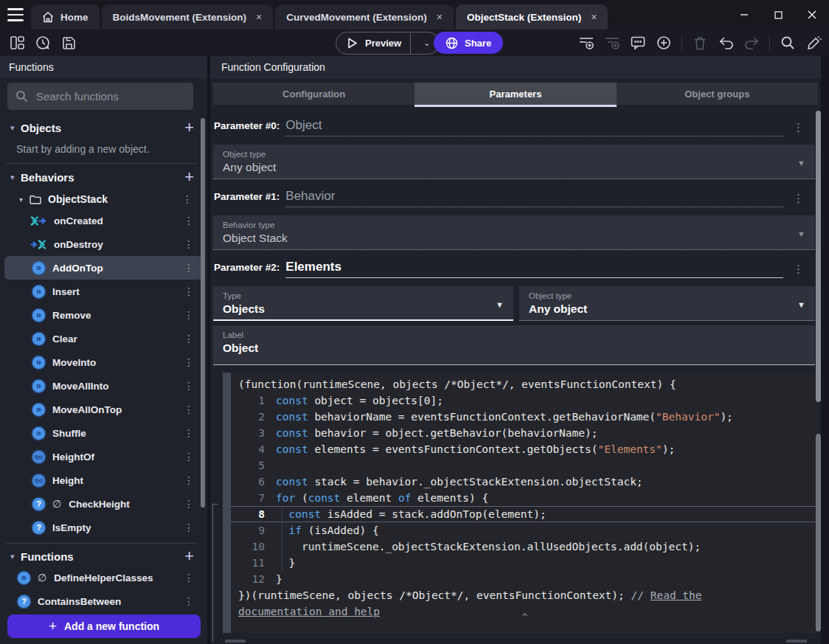 The height and width of the screenshot is (644, 829). I want to click on code-line-1: 1const object = objects[0];, so click(525, 401).